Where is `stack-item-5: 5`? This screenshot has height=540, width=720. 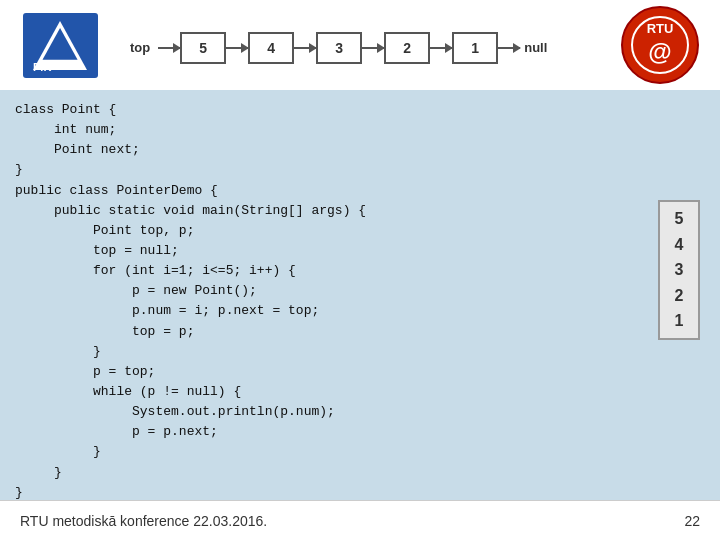
stack-item-5: 5 is located at coordinates (680, 219).